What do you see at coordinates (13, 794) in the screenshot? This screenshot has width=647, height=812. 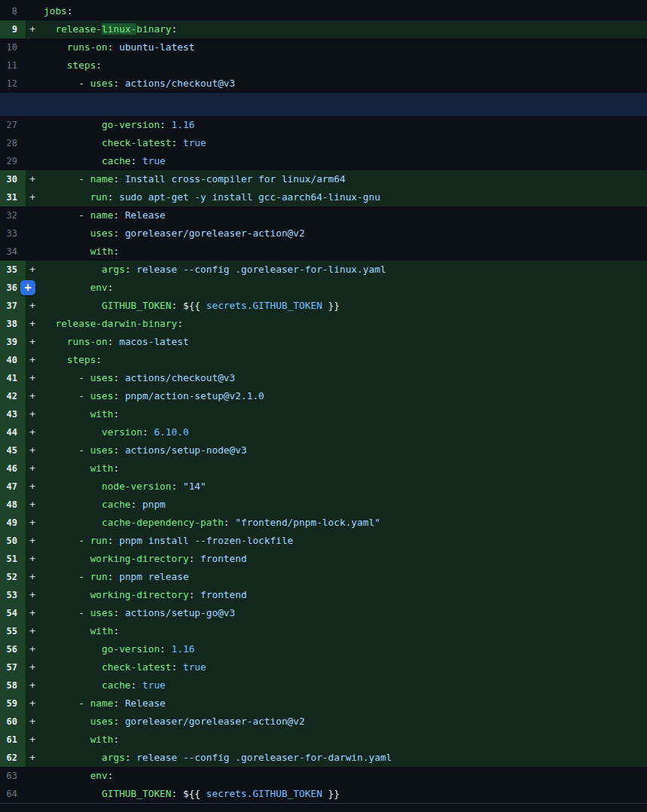 I see `line-number: 64` at bounding box center [13, 794].